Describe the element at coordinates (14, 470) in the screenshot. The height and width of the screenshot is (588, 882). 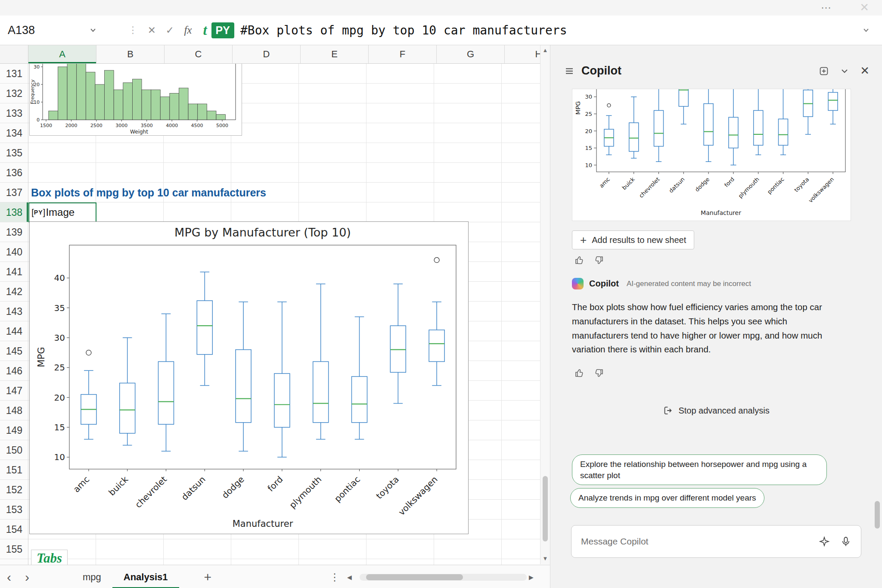
I see `row-header-151: 151` at that location.